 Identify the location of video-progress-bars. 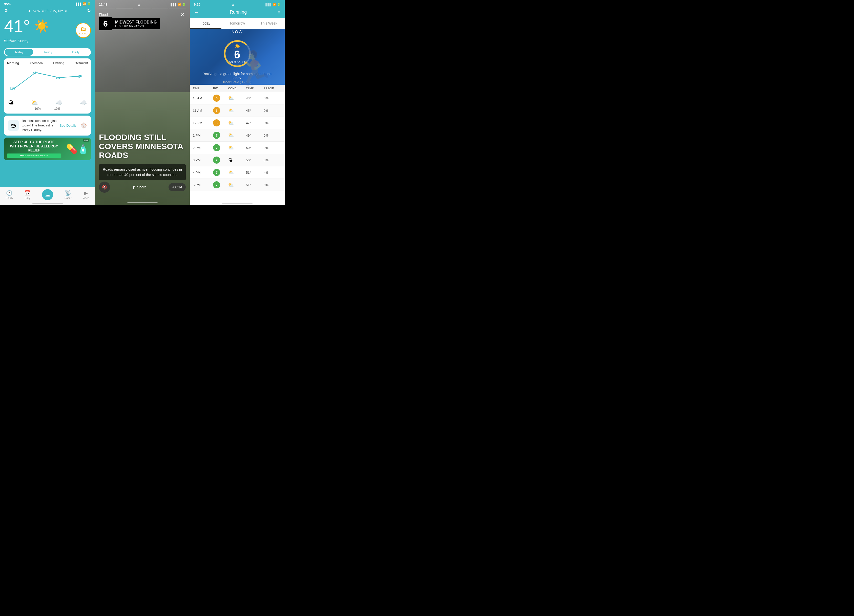
(142, 9).